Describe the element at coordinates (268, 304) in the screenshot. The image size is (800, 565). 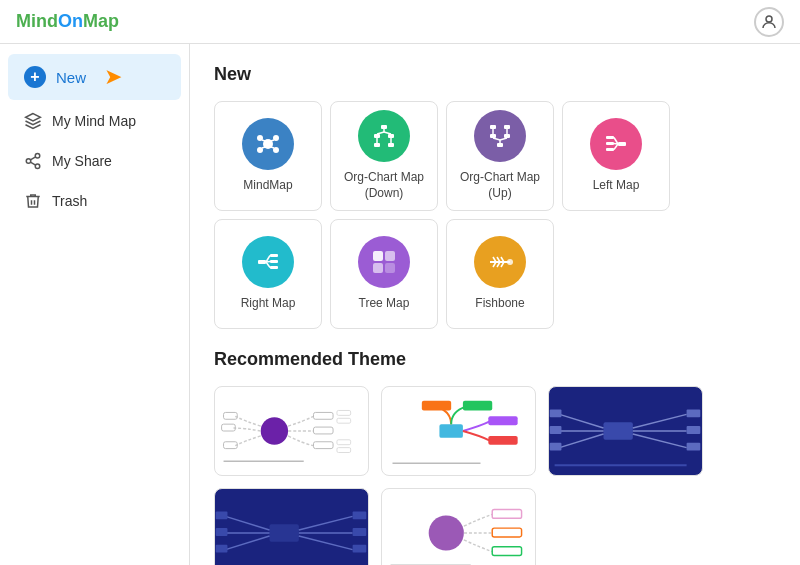
I see `right-map-label: Right Map` at that location.